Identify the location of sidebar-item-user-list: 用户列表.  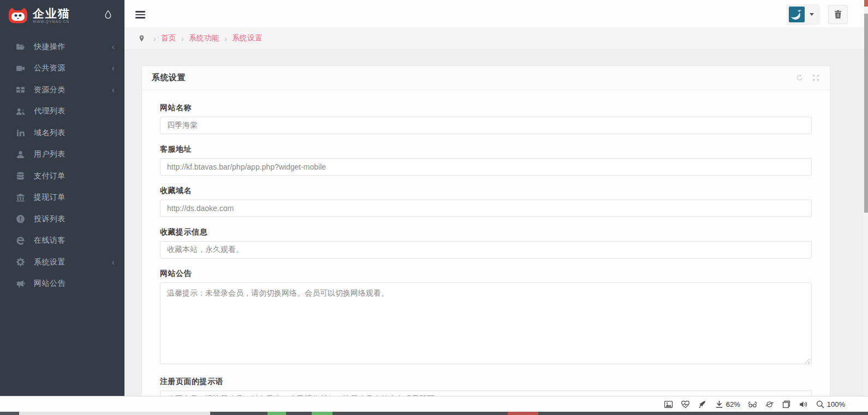
(62, 155).